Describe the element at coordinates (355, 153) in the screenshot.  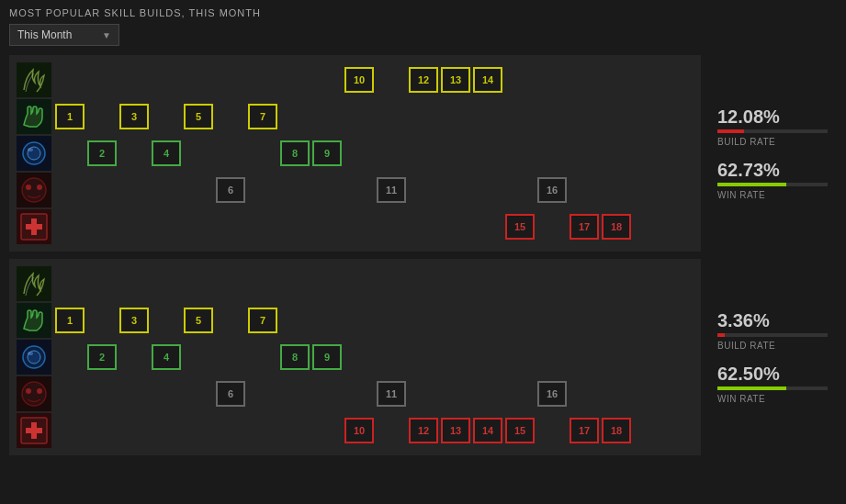
I see `skill-row-1-3: 2489` at that location.